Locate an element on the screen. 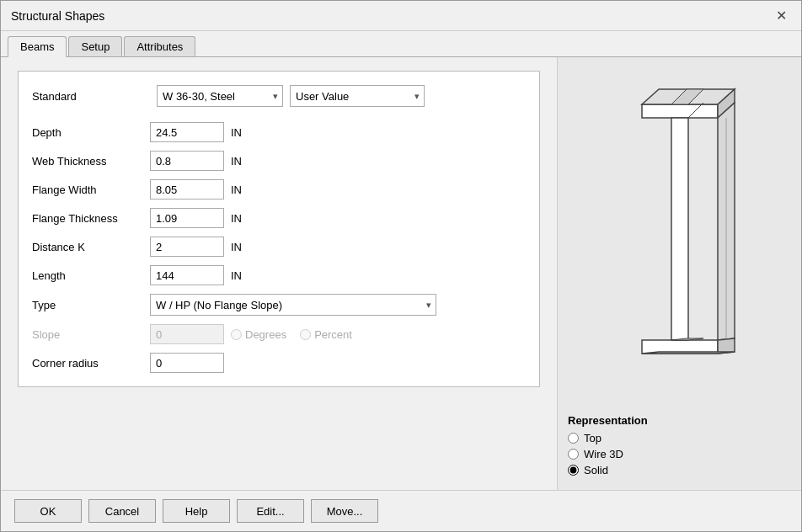 This screenshot has width=802, height=532. distance-k-unit: IN is located at coordinates (236, 247).